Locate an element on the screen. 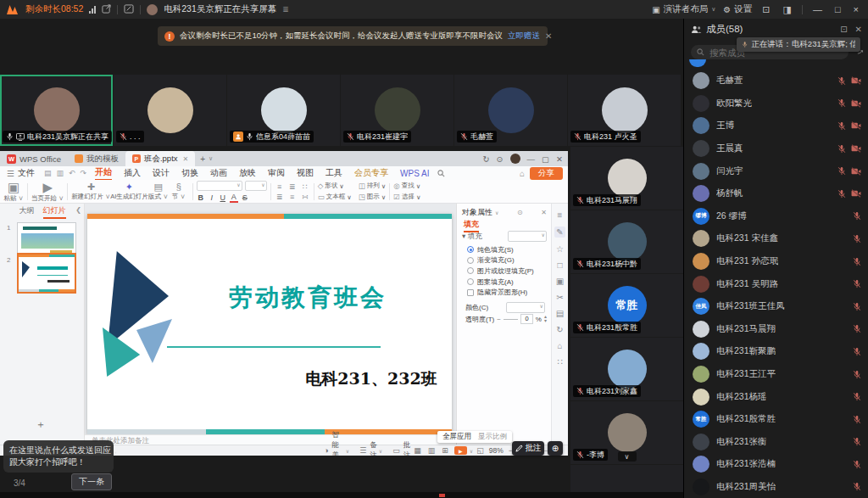 The height and width of the screenshot is (498, 868). strikethrough-button: S is located at coordinates (245, 198).